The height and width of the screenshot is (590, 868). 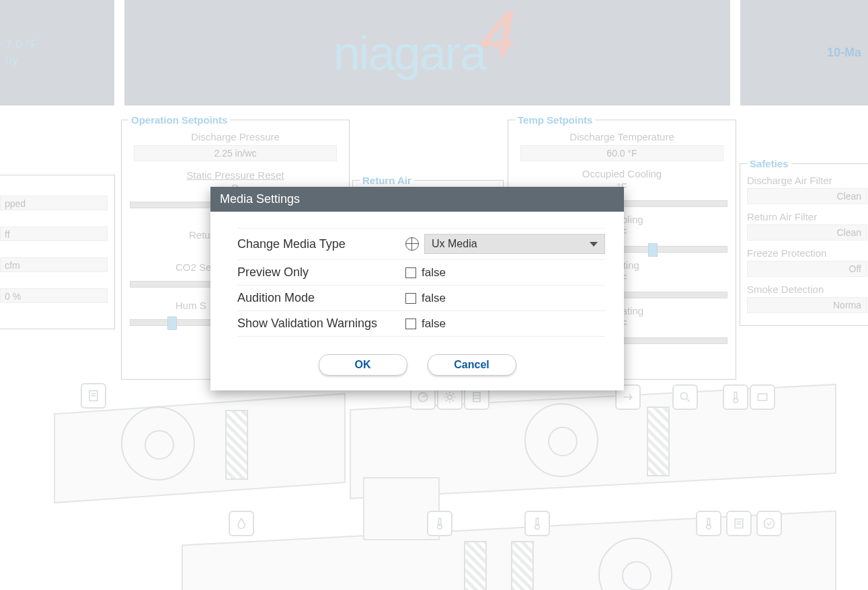 What do you see at coordinates (421, 273) in the screenshot?
I see `row-preview-only: Preview Only false` at bounding box center [421, 273].